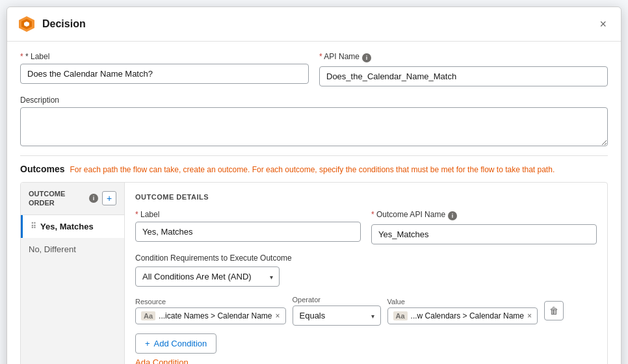 The width and height of the screenshot is (628, 364). Describe the element at coordinates (314, 121) in the screenshot. I see `description-group: Description` at that location.